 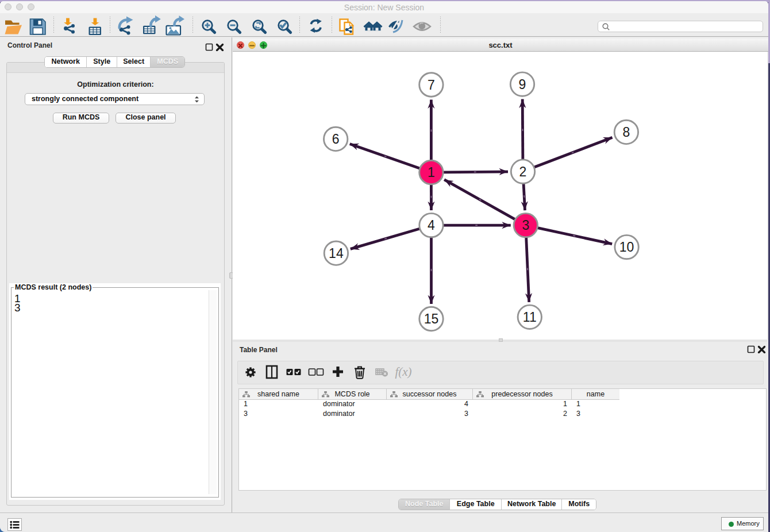 What do you see at coordinates (431, 85) in the screenshot?
I see `svg-text: 7` at bounding box center [431, 85].